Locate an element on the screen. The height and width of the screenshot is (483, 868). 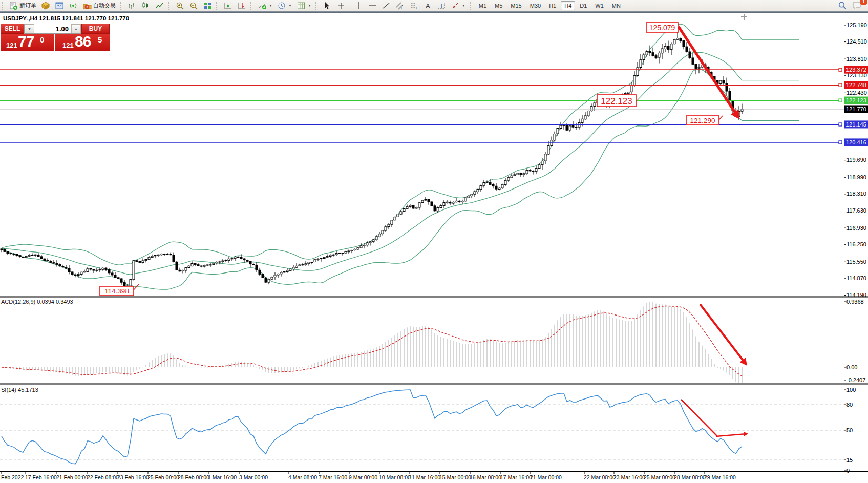
fibonacci-button: F is located at coordinates (414, 6).